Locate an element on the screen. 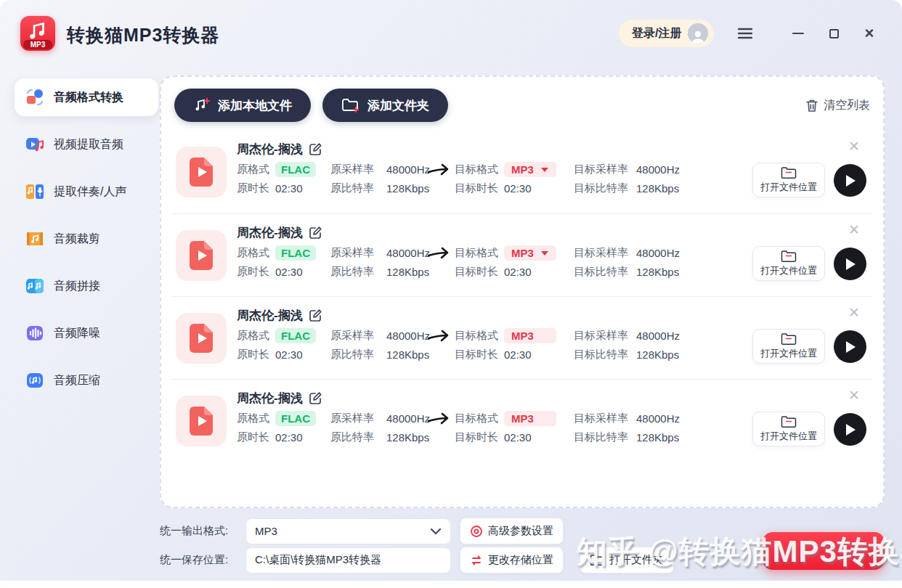  sidebar-item-label: 视频提取音频 is located at coordinates (89, 145).